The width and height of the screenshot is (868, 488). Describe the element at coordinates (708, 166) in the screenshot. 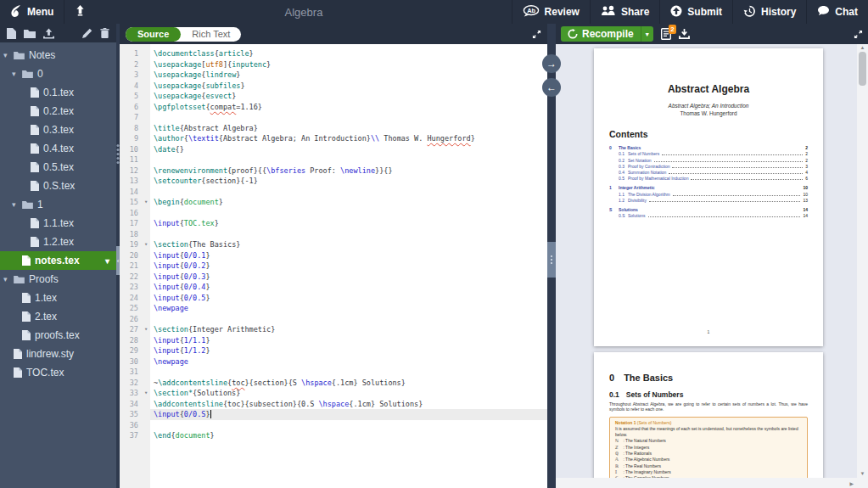

I see `toc-entry-0.3: 0.3Proof by Contradiction3` at that location.